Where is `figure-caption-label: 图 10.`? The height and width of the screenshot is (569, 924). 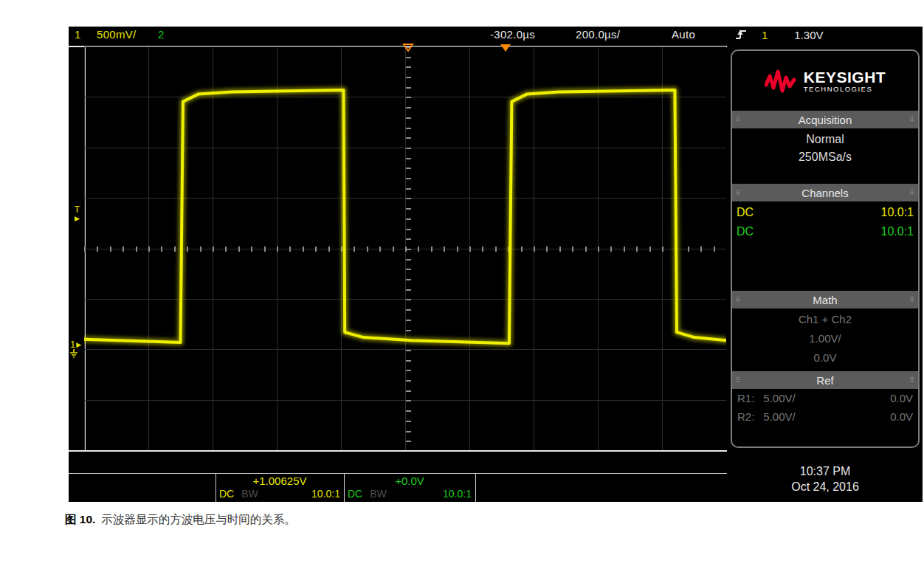 figure-caption-label: 图 10. is located at coordinates (80, 520).